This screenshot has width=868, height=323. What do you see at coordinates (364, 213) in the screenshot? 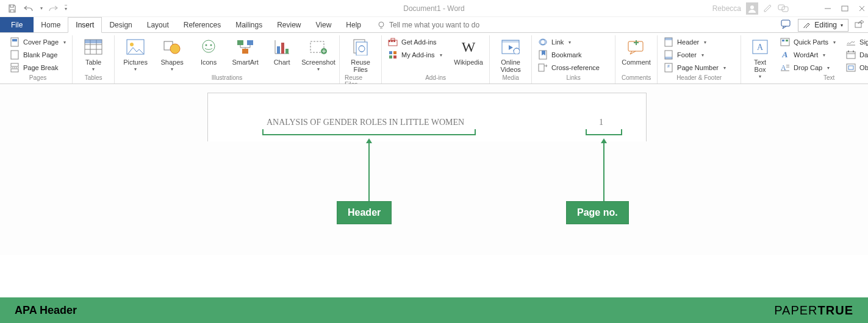
I see `annotation-callout-header: Header` at bounding box center [364, 213].